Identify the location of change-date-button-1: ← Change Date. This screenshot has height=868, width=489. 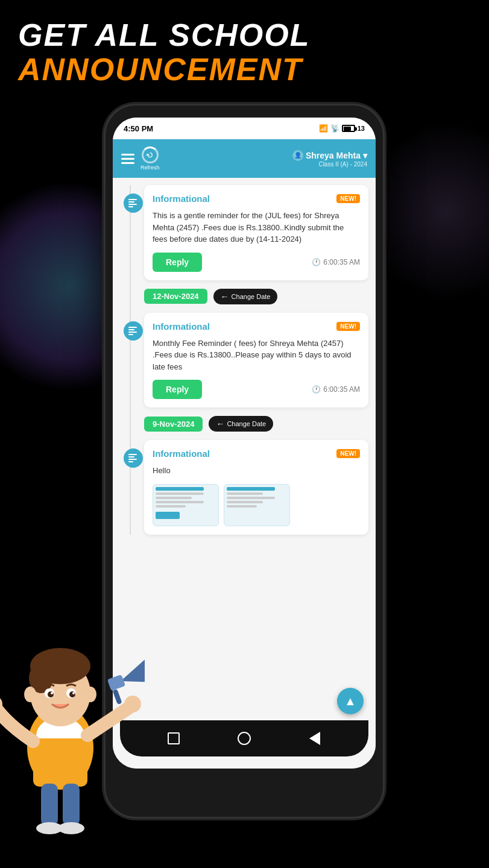
(246, 297).